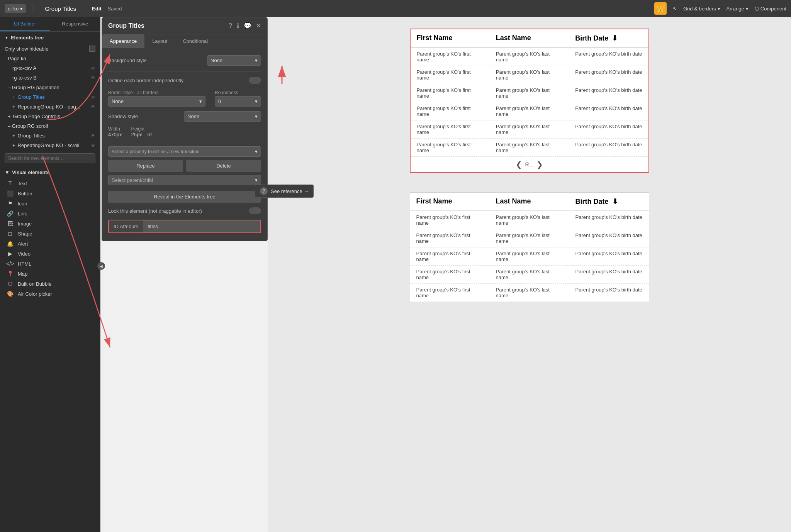 Image resolution: width=791 pixels, height=532 pixels. Describe the element at coordinates (50, 158) in the screenshot. I see `search-elements-input` at that location.